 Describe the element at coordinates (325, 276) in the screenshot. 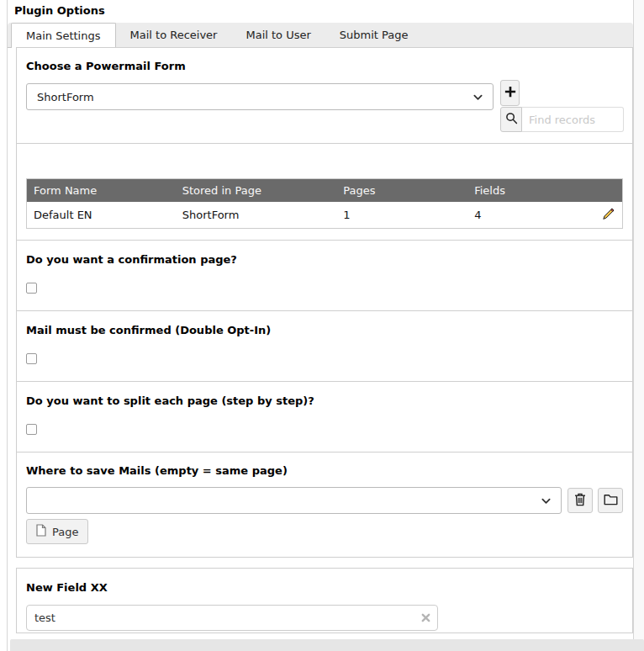

I see `section-confirmation-page: Do you want a confirmation page?` at that location.